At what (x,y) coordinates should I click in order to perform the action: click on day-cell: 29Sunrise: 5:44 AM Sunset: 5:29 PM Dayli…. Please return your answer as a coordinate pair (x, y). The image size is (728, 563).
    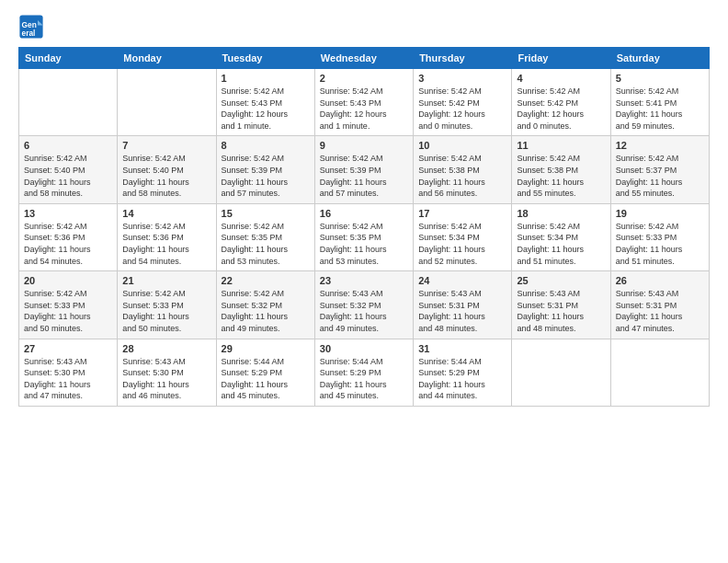
    Looking at the image, I should click on (265, 372).